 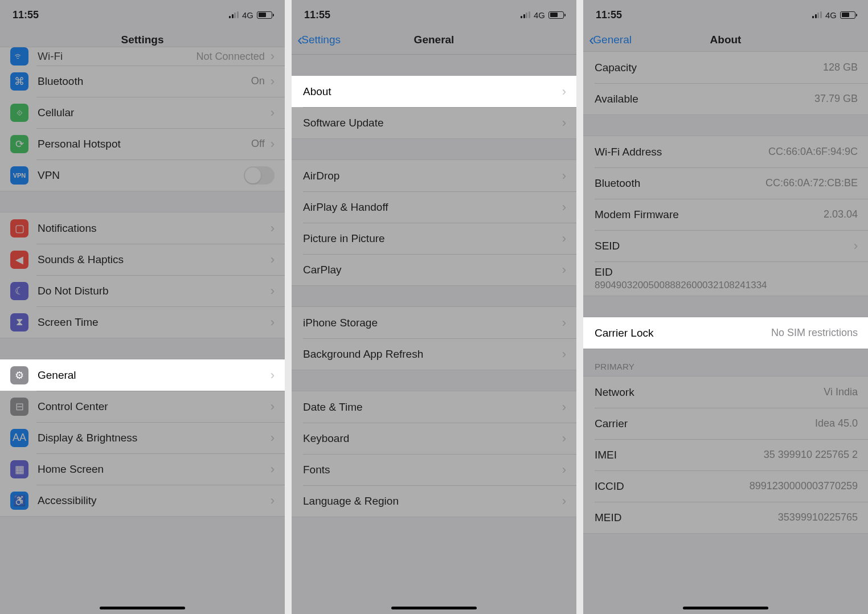 What do you see at coordinates (142, 437) in the screenshot?
I see `settings-group: ⚙ General › ⊟ Control Center › AA Displa…` at bounding box center [142, 437].